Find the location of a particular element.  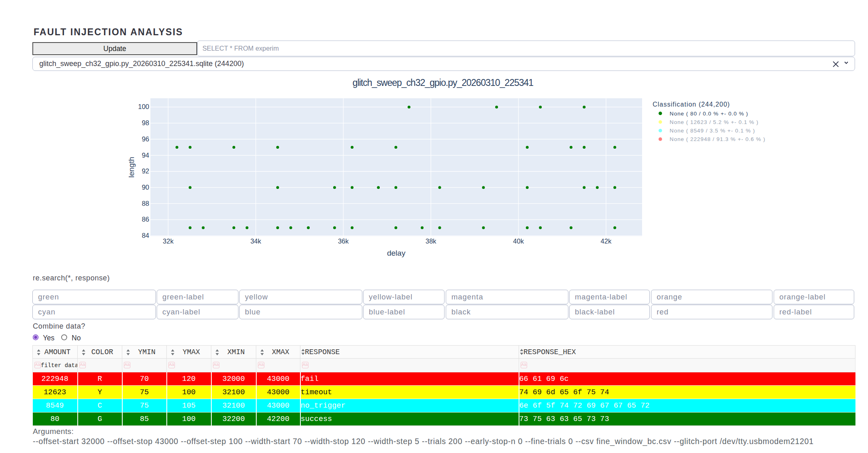

svg-text: 100 is located at coordinates (144, 107).